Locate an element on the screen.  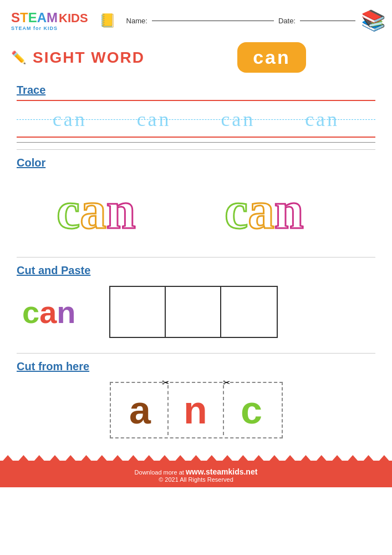
cut-paste-title: Cut and Paste is located at coordinates (196, 271).